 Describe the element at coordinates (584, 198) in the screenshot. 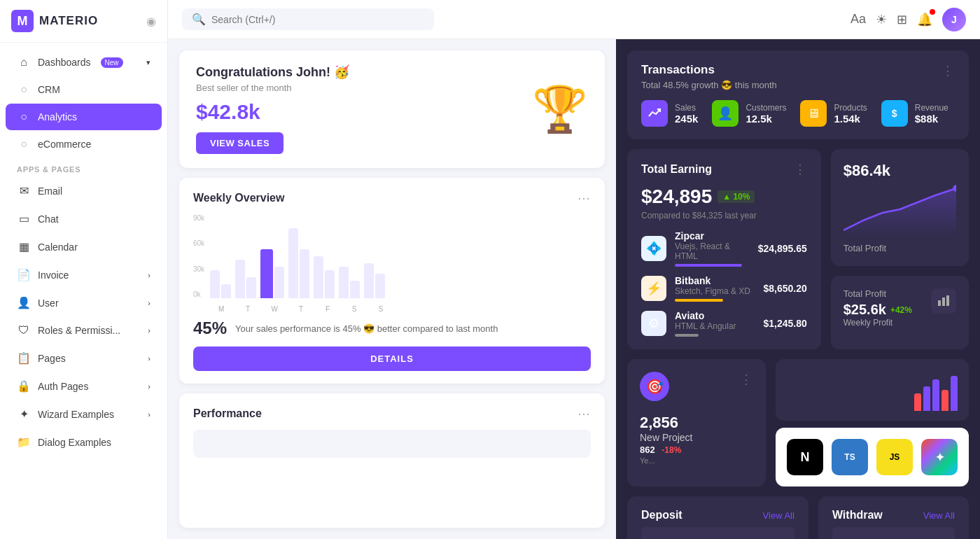

I see `weekly-dots-menu: ⋯` at that location.